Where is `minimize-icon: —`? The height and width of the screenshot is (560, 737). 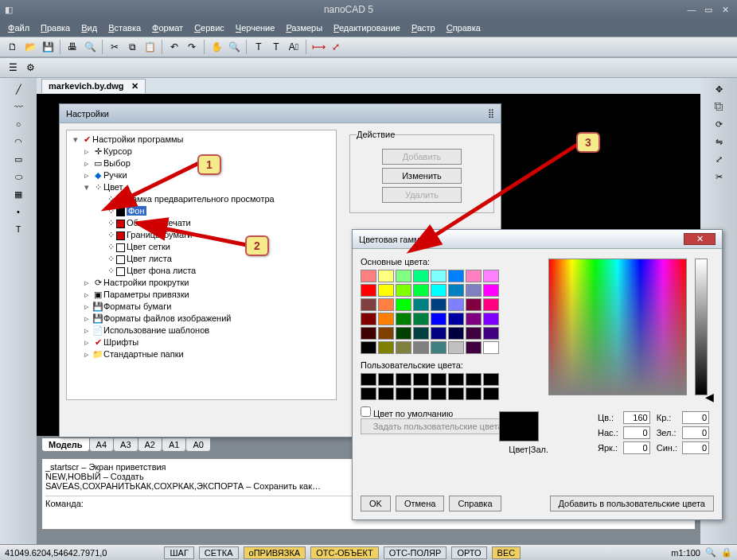 minimize-icon: — is located at coordinates (692, 10).